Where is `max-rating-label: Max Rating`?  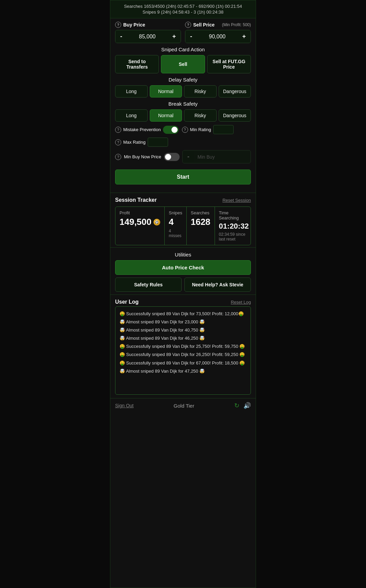 max-rating-label: Max Rating is located at coordinates (134, 142).